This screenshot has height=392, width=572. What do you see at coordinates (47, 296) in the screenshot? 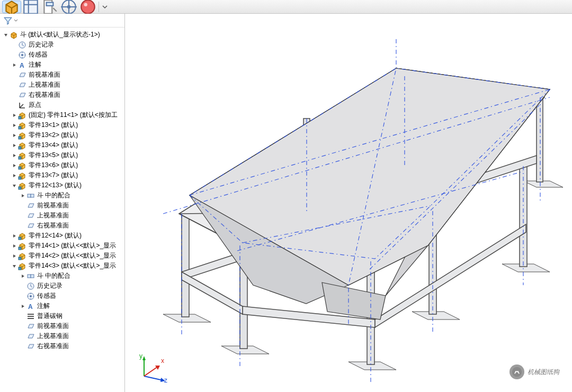
I see `tree-node-label: 传感器` at bounding box center [47, 296].